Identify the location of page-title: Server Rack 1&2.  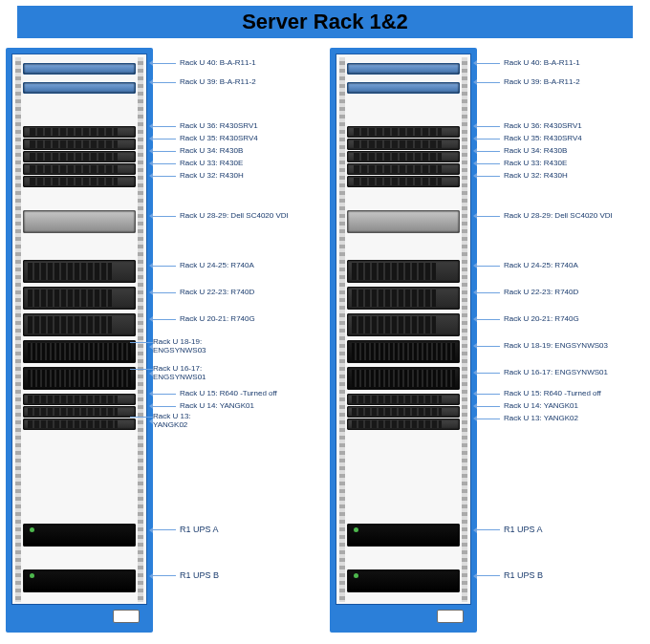
(325, 22).